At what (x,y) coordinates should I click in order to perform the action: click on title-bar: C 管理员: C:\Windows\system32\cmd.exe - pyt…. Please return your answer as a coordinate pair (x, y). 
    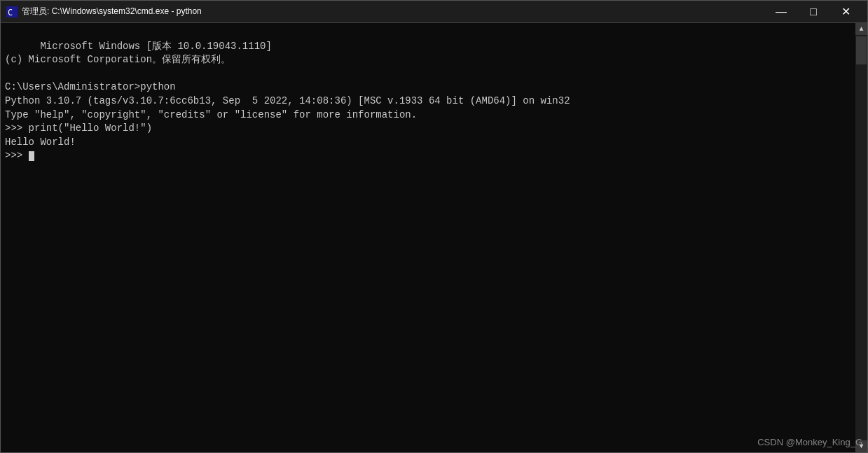
    Looking at the image, I should click on (434, 12).